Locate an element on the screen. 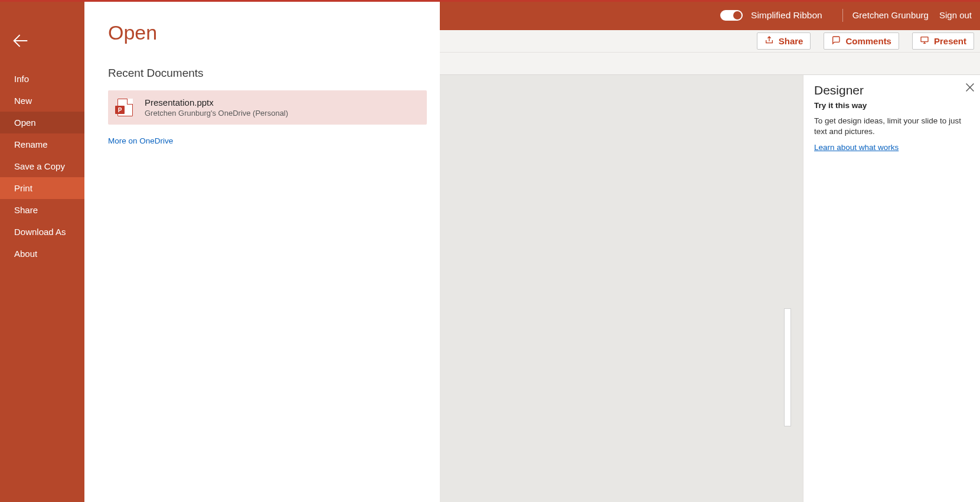 The image size is (980, 502). thumbnail-scrollbar is located at coordinates (788, 367).